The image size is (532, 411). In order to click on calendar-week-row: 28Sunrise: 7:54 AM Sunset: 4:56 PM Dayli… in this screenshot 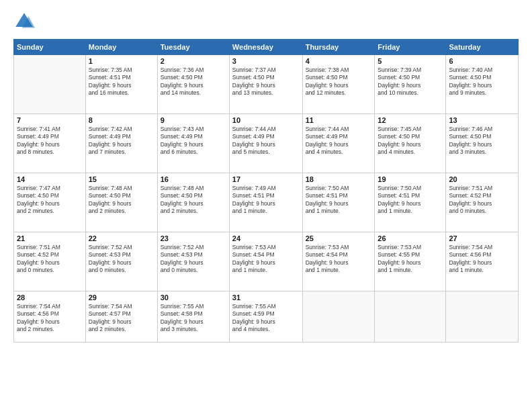, I will do `click(266, 317)`.